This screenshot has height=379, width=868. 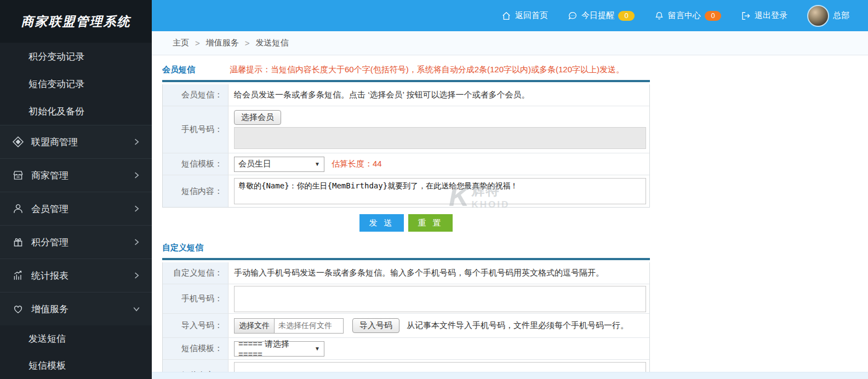 I want to click on sidebar-item-label: 短信模板, so click(x=47, y=366).